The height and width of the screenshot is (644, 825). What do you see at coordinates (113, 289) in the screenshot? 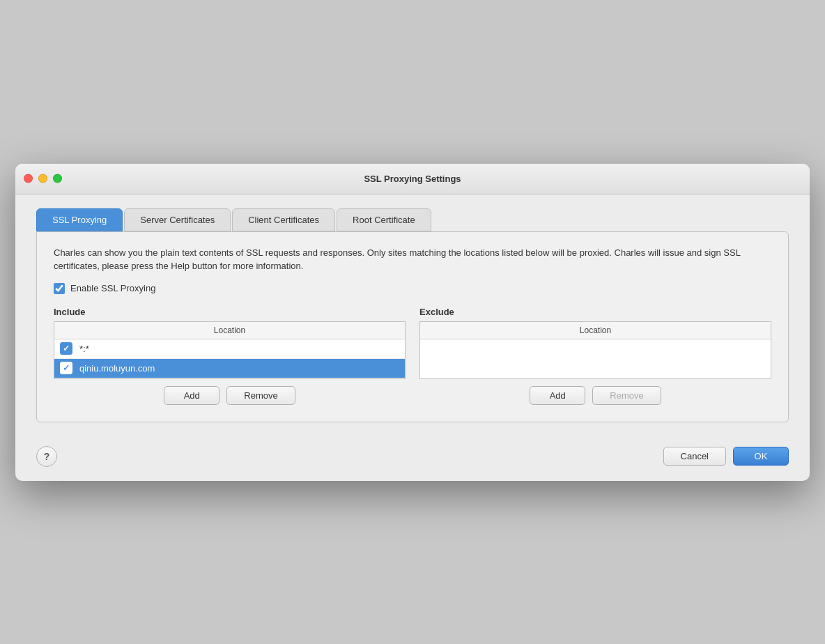
I see `enable-ssl-label: Enable SSL Proxying` at bounding box center [113, 289].